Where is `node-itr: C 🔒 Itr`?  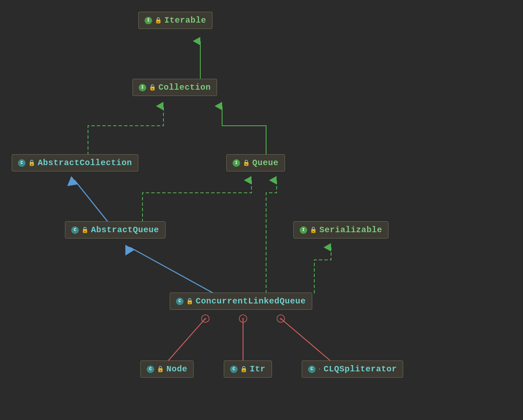 node-itr: C 🔒 Itr is located at coordinates (248, 369).